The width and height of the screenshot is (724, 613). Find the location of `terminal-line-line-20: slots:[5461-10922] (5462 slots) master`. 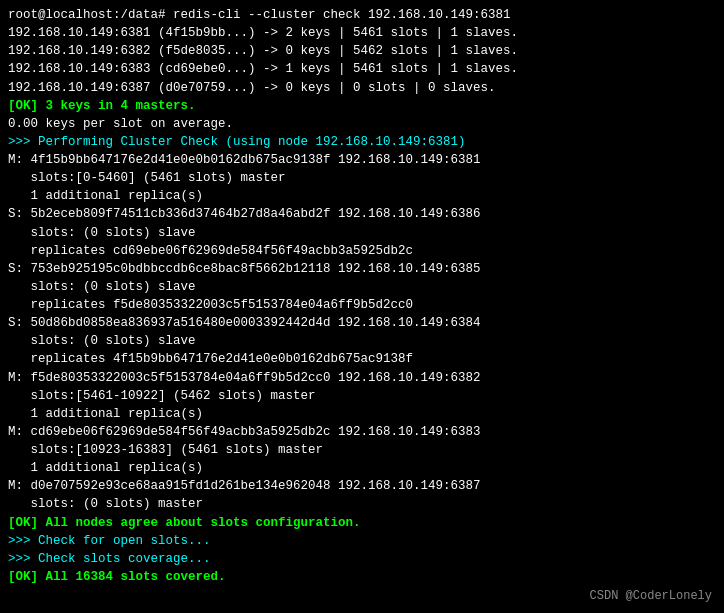

terminal-line-line-20: slots:[5461-10922] (5462 slots) master is located at coordinates (362, 396).